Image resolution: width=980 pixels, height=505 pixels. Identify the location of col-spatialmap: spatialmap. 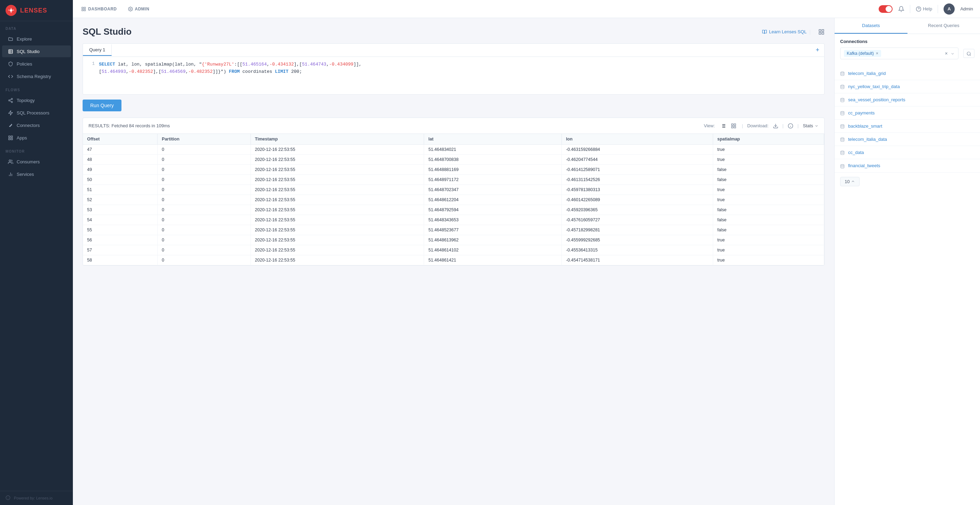
(768, 139).